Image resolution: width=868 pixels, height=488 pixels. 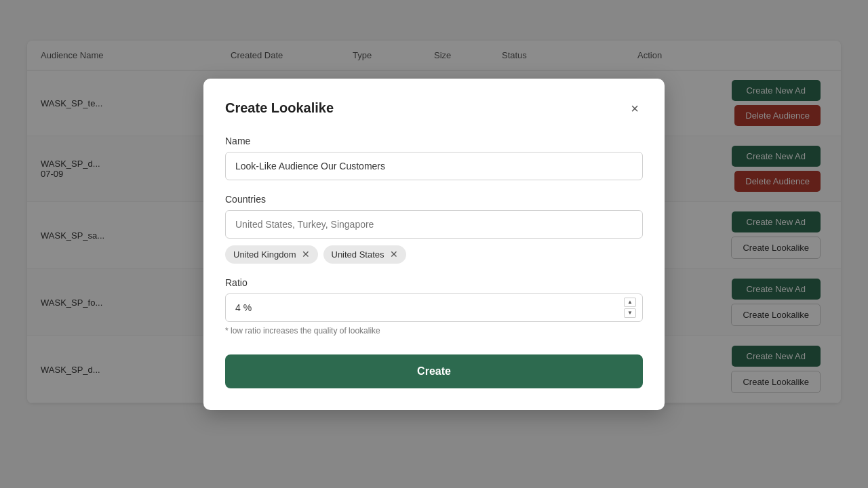 What do you see at coordinates (635, 108) in the screenshot?
I see `modal-close-button: ×` at bounding box center [635, 108].